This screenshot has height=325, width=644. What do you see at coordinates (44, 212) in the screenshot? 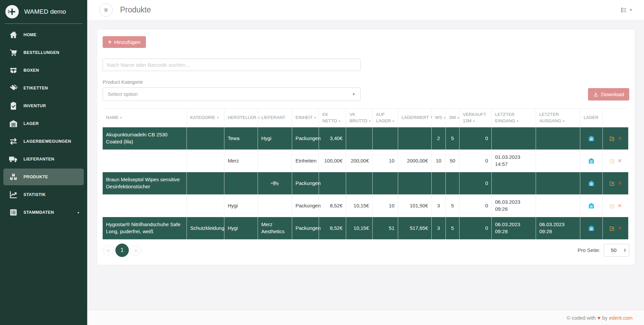
I see `sidebar-item-stammdaten: STAMMDATEN ▾` at bounding box center [44, 212].